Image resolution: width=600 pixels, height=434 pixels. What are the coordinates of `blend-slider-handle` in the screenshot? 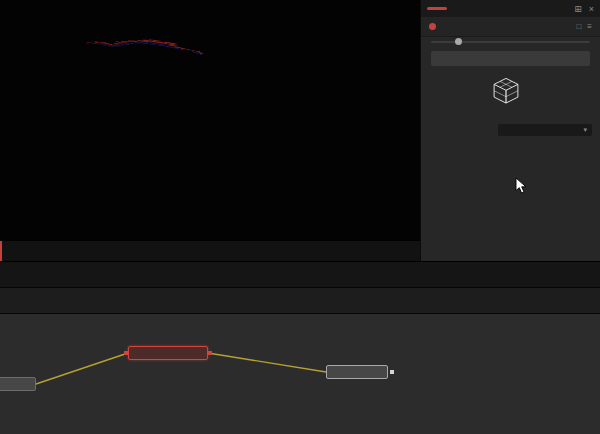 It's located at (458, 42).